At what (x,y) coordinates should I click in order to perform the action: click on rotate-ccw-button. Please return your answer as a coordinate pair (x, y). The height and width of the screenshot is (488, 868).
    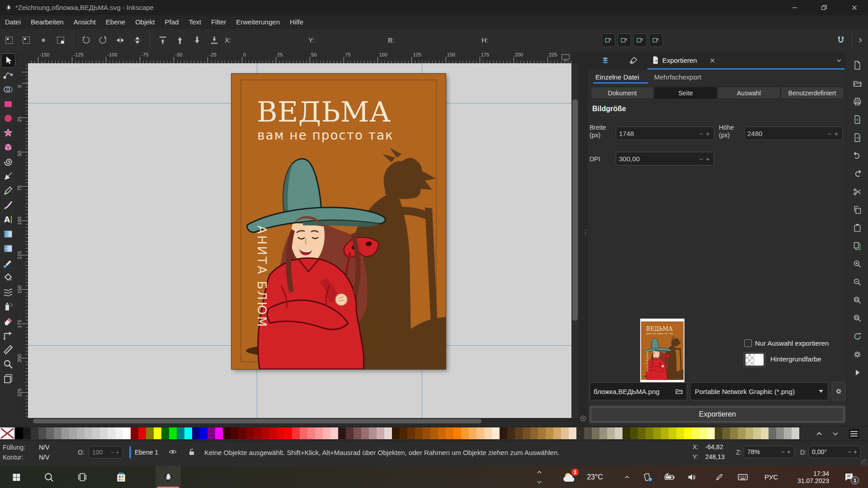
    Looking at the image, I should click on (86, 40).